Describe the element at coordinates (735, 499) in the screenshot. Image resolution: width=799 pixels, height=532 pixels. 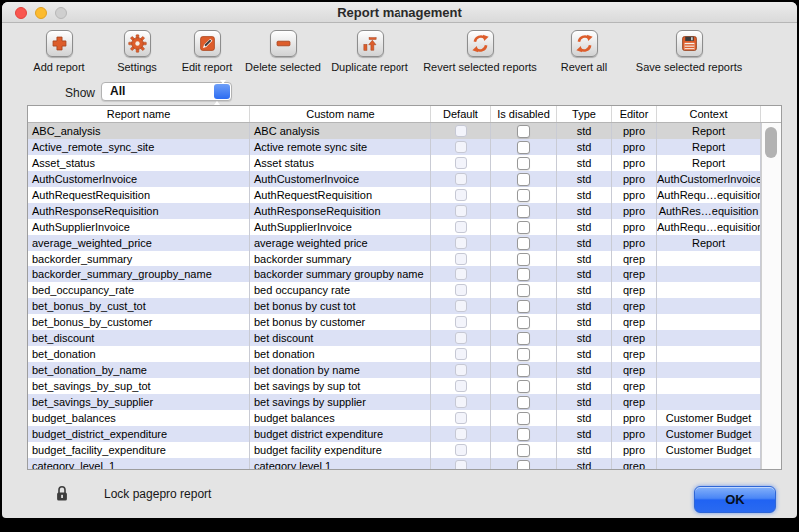
I see `ok-button: OK` at that location.